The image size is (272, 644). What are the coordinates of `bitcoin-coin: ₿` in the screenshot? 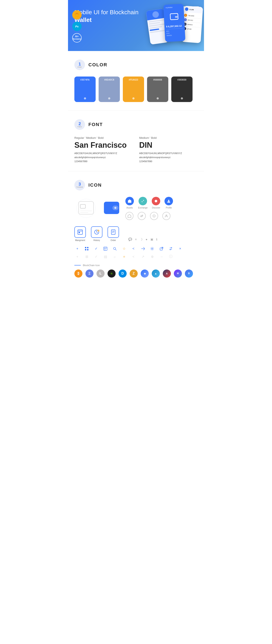 It's located at (78, 274).